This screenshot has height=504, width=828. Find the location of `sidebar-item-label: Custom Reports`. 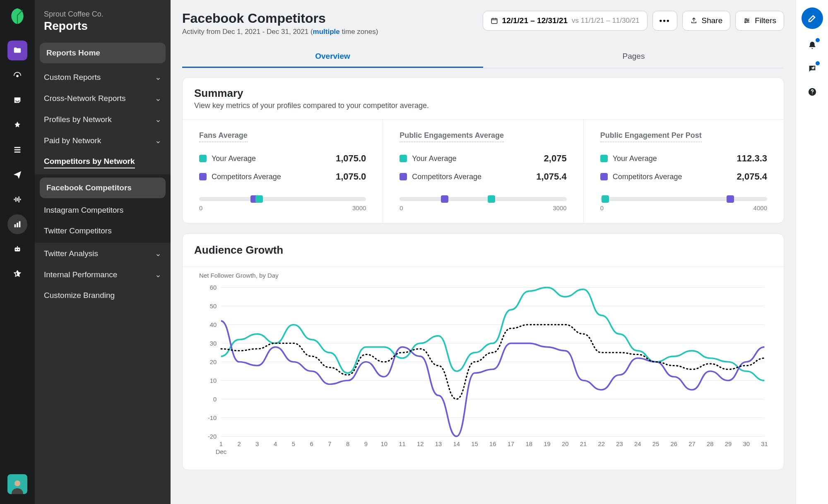

sidebar-item-label: Custom Reports is located at coordinates (72, 77).